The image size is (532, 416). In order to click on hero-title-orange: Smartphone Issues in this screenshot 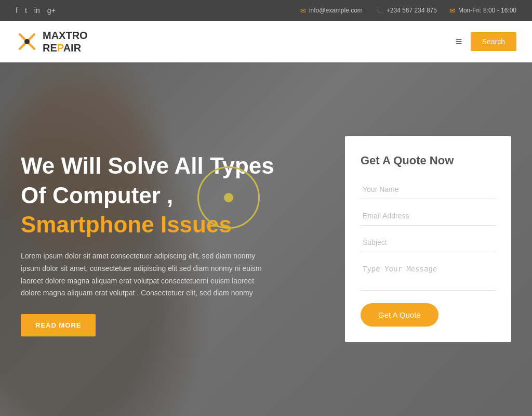, I will do `click(172, 225)`.